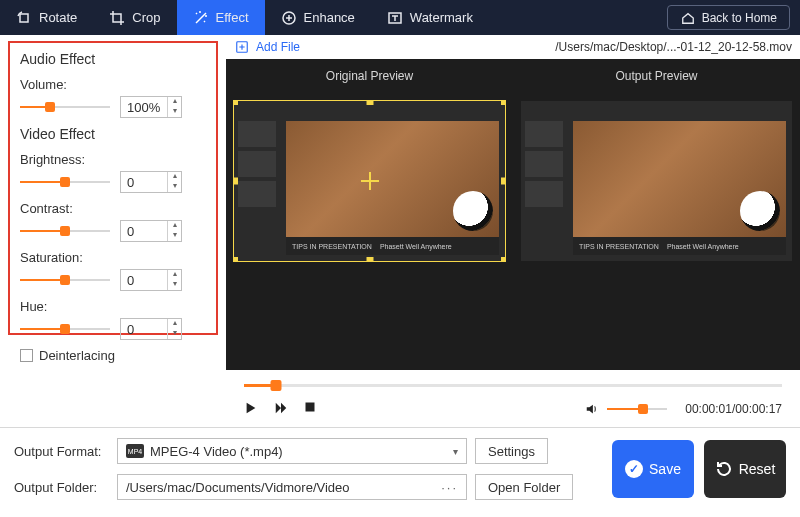  I want to click on tab-rotate: Rotate, so click(46, 18).